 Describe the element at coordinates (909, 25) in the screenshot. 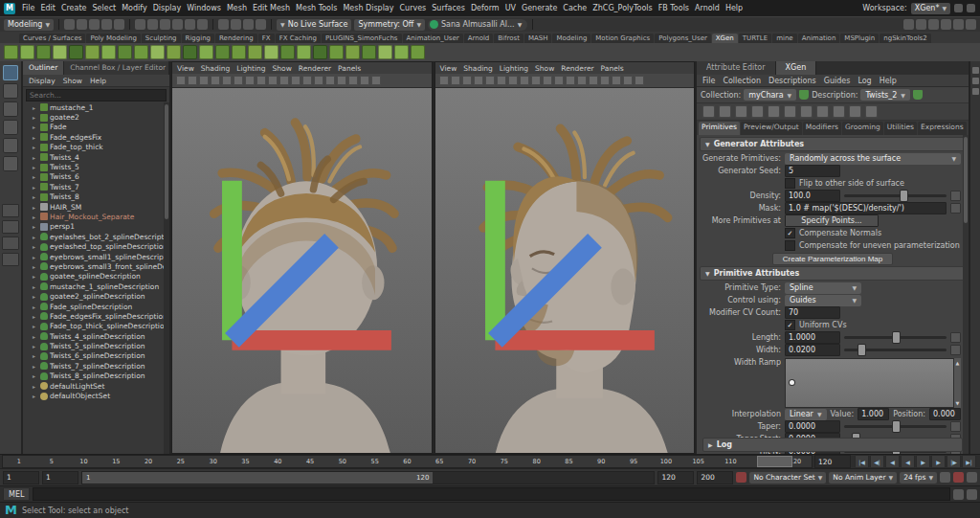

I see `modeling-toolkit-icon` at that location.